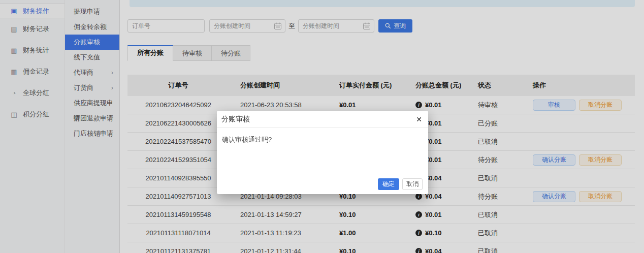 This screenshot has height=253, width=644. What do you see at coordinates (323, 151) in the screenshot?
I see `modal-body-text: 确认审核通过吗?` at bounding box center [323, 151].